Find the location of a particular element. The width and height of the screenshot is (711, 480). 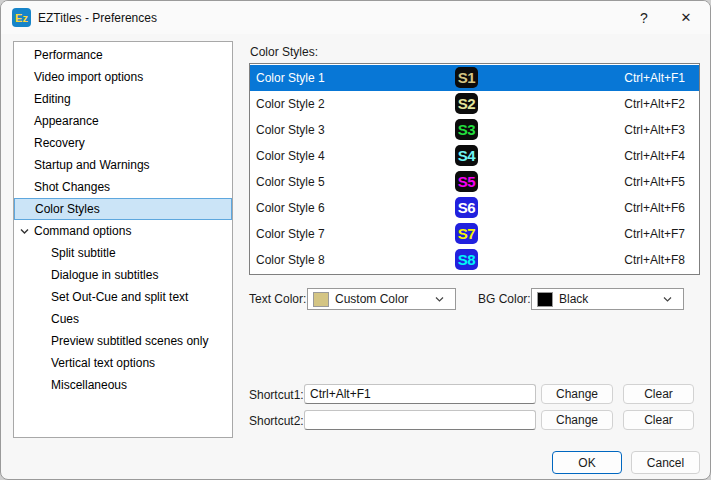

color-style-name: Color Style 5 is located at coordinates (290, 182).